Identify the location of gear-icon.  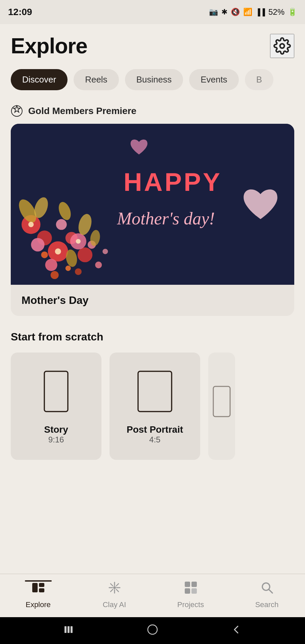
(282, 46).